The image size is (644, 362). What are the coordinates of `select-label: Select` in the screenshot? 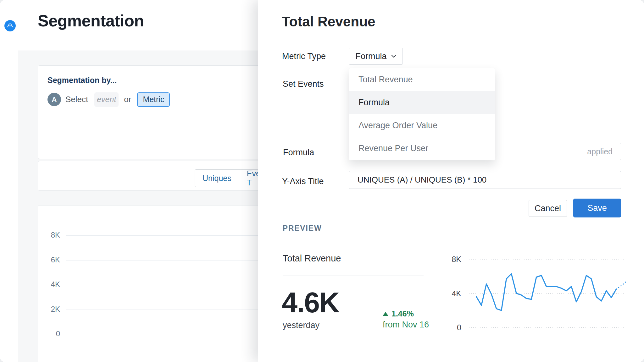 It's located at (77, 99).